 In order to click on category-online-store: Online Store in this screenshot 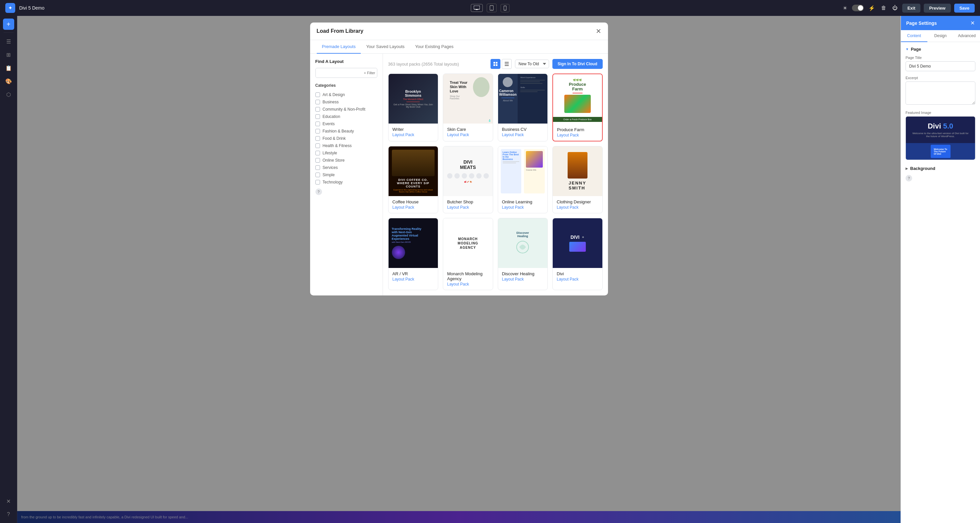, I will do `click(346, 161)`.